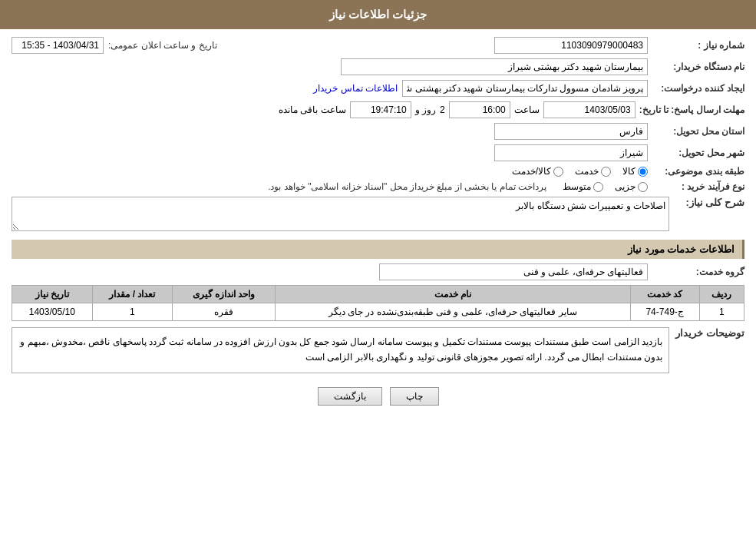 This screenshot has width=756, height=540. What do you see at coordinates (665, 295) in the screenshot?
I see `col-code: کد خدمت` at bounding box center [665, 295].